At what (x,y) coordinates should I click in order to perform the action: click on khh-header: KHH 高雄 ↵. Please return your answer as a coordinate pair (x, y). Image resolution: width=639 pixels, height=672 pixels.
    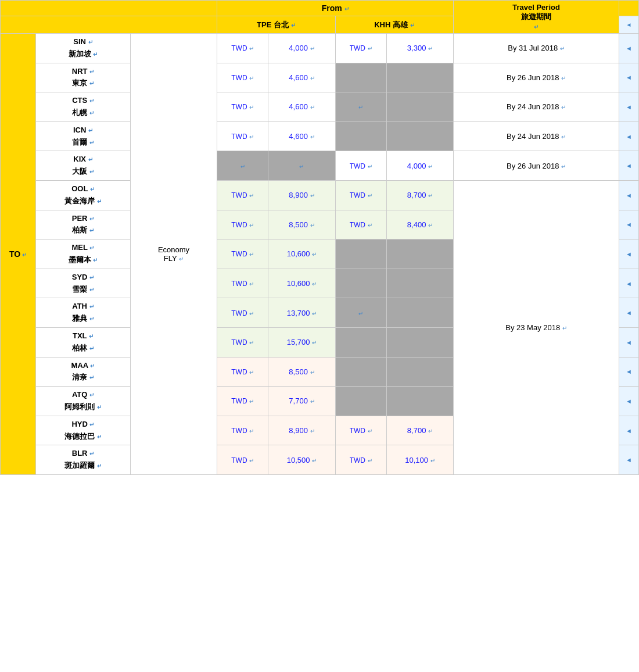
    Looking at the image, I should click on (394, 25).